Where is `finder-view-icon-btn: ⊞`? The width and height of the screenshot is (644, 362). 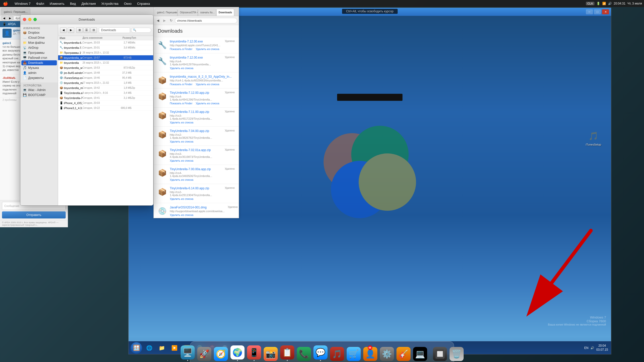
finder-view-icon-btn: ⊞ is located at coordinates (79, 30).